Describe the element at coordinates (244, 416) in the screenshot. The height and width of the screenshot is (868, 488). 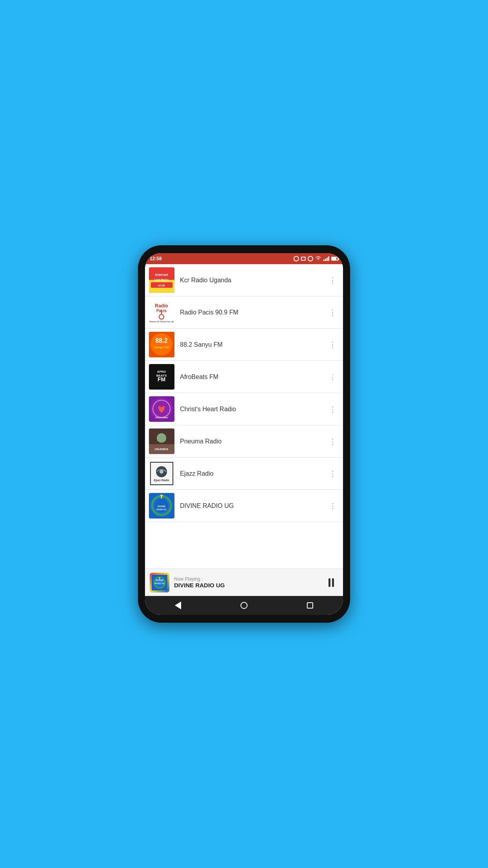
I see `radio-list: Internet Live Radio KCR Kcr Radio Uganda…` at that location.